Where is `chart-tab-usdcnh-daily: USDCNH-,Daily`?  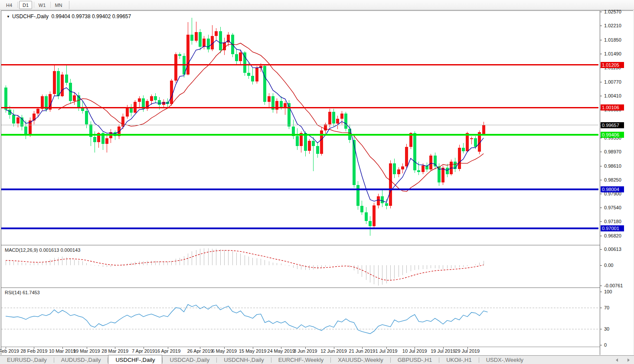 chart-tab-usdcnh-daily: USDCNH-,Daily is located at coordinates (244, 360).